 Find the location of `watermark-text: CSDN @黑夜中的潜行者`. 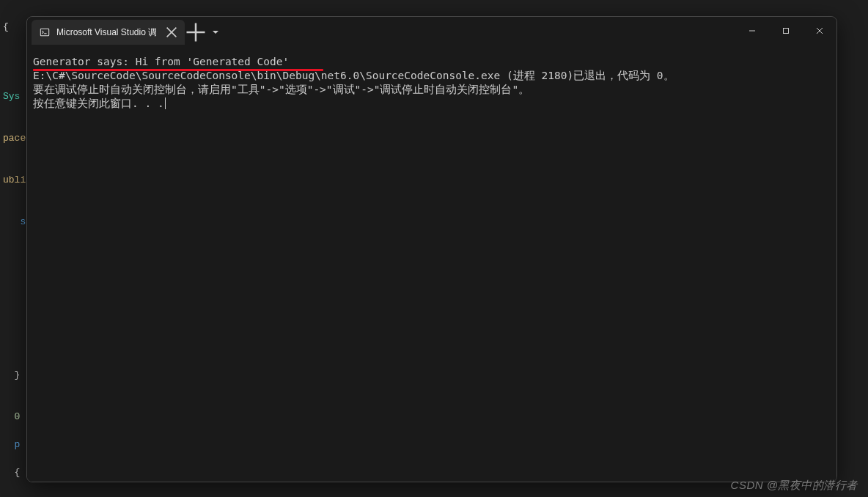

watermark-text: CSDN @黑夜中的潜行者 is located at coordinates (795, 485).